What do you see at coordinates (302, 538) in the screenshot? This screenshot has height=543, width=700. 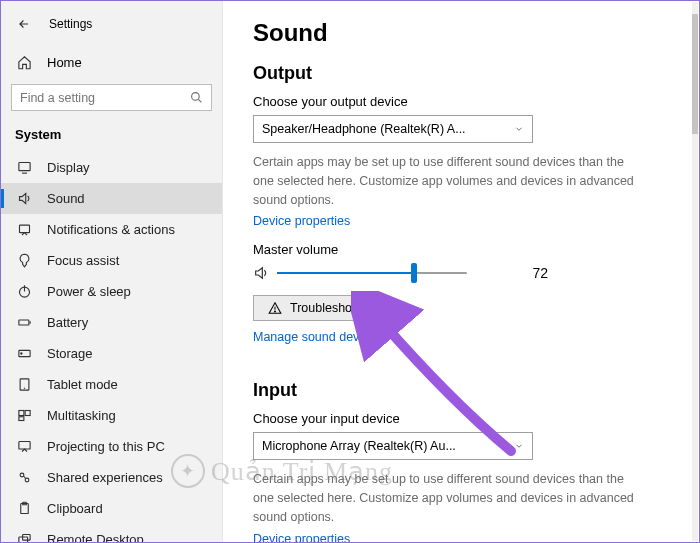 I see `input-device-properties-link: Device properties` at bounding box center [302, 538].